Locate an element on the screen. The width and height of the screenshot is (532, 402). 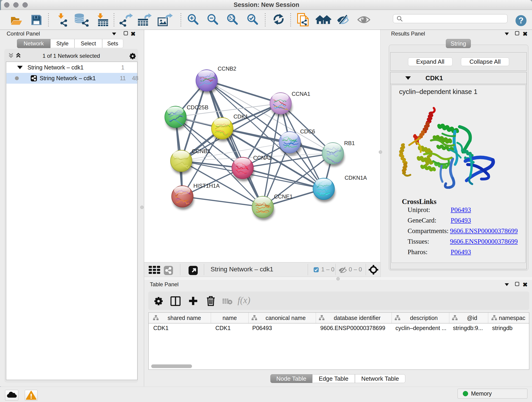
svg-text: CCNB1 is located at coordinates (201, 151).